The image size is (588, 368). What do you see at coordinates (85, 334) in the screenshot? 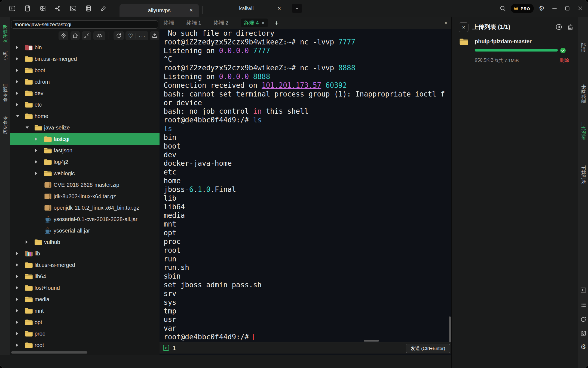
I see `tree-row-proc: proc` at bounding box center [85, 334].